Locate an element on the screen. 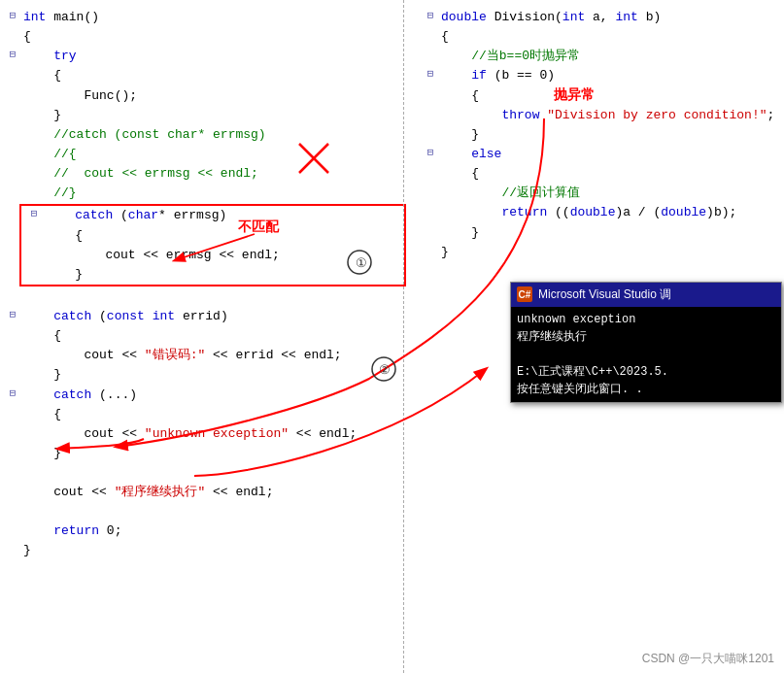 The height and width of the screenshot is (673, 784). highlighted-catch-block: ⊟ catch (char* errmsg) { cout << errmsg … is located at coordinates (213, 245).